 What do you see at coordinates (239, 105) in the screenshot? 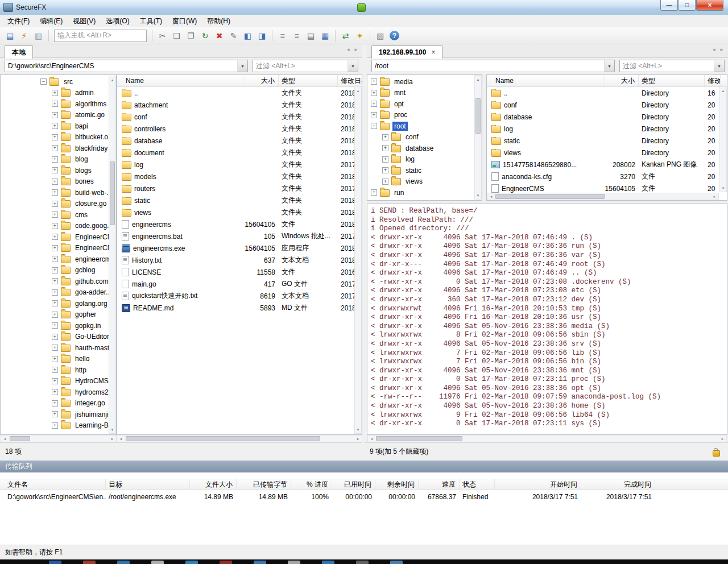
I see `local-list-row-attachment: attachment文件夹2018` at bounding box center [239, 105].